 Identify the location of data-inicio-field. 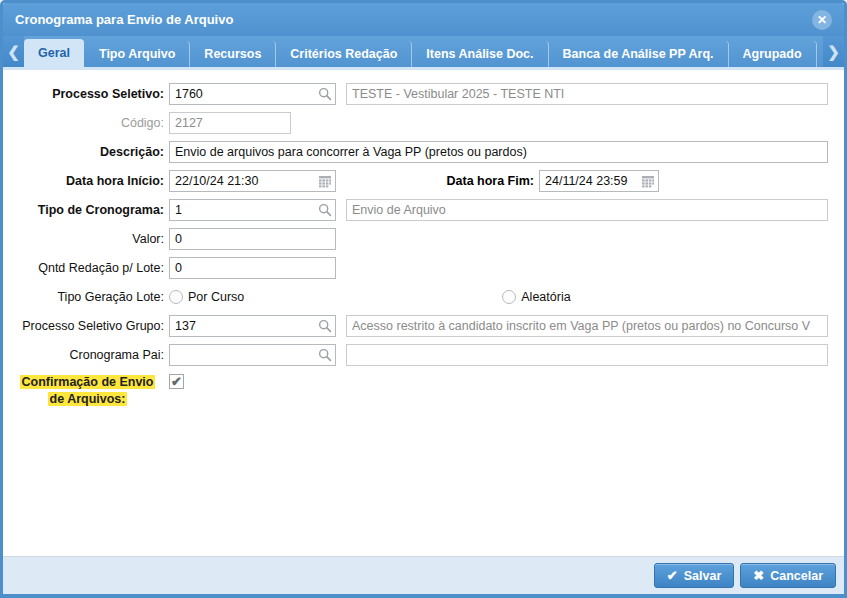
(252, 181).